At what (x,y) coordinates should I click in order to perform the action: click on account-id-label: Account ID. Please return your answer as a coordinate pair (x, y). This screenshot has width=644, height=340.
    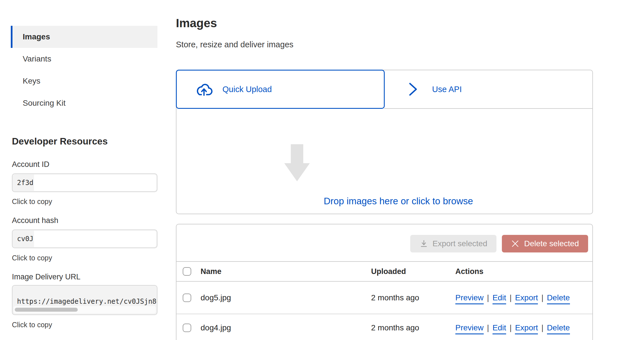
    Looking at the image, I should click on (31, 164).